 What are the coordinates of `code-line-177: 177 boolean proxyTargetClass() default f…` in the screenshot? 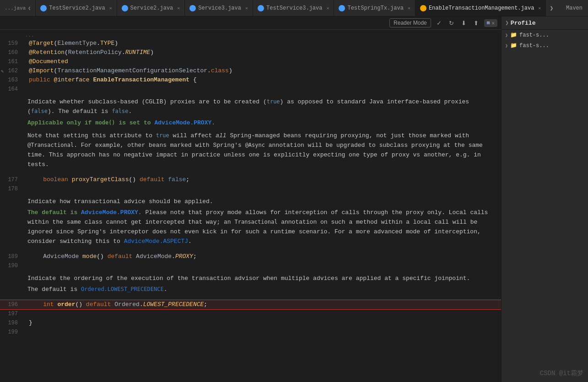 It's located at (251, 180).